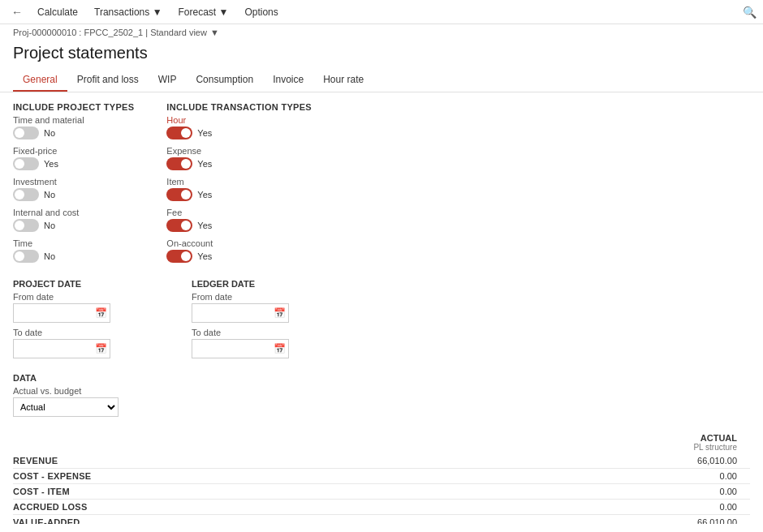 Image resolution: width=763 pixels, height=532 pixels. What do you see at coordinates (688, 438) in the screenshot?
I see `actual-column-header: ACTUAL` at bounding box center [688, 438].